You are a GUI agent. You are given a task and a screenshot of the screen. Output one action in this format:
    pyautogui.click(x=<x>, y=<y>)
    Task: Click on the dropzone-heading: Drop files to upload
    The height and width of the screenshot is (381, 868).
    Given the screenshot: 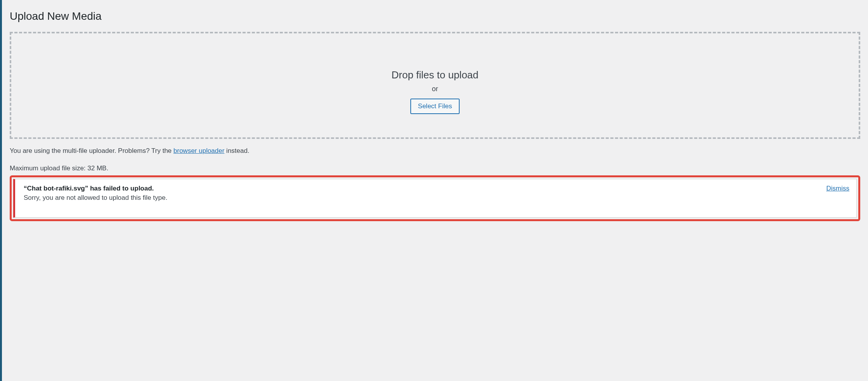 What is the action you would take?
    pyautogui.click(x=435, y=75)
    